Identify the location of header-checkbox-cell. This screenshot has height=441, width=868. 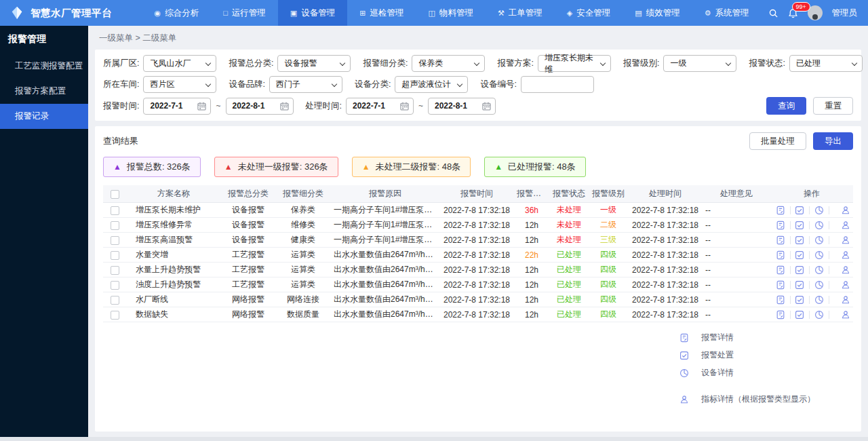
(115, 193).